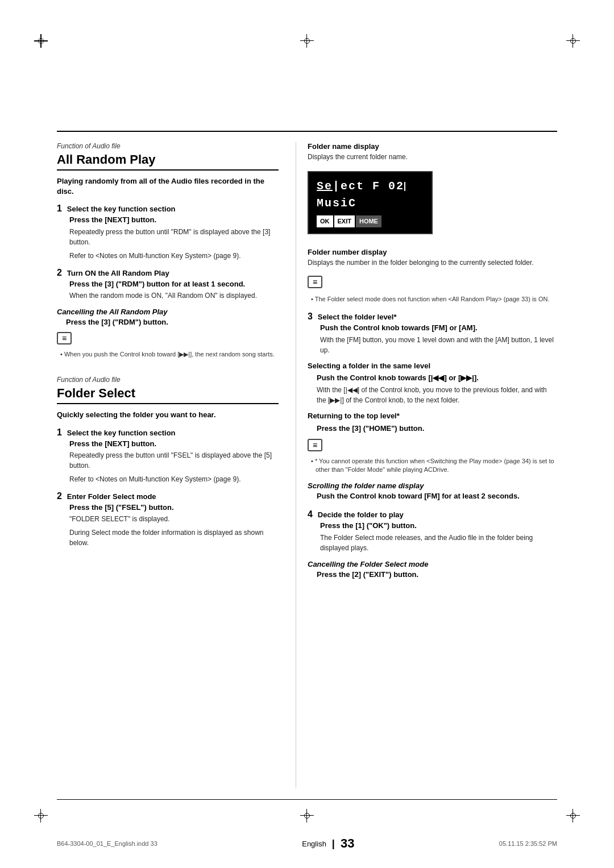 This screenshot has width=614, height=868. What do you see at coordinates (432, 564) in the screenshot?
I see `cancel-folder-italic-heading: Cancelling the Folder Select mode` at bounding box center [432, 564].